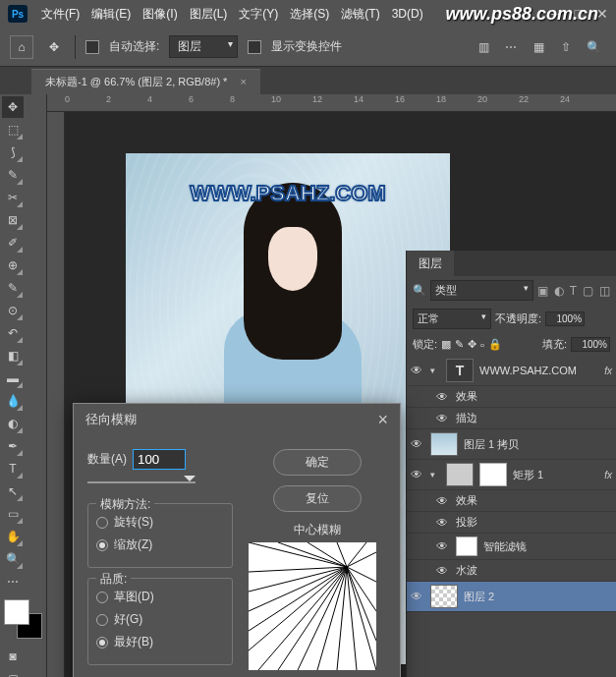  What do you see at coordinates (13, 197) in the screenshot?
I see `crop-tool: ✂` at bounding box center [13, 197].